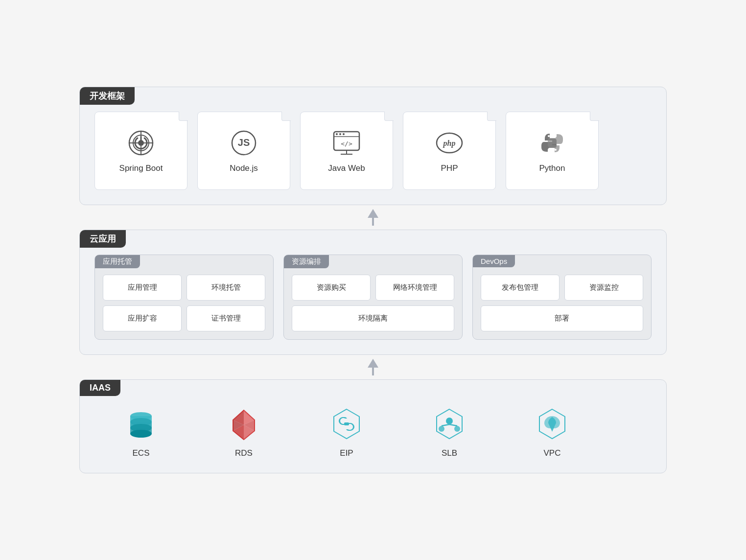 The width and height of the screenshot is (746, 560). Describe the element at coordinates (226, 318) in the screenshot. I see `cert-management-cell: 证书管理` at that location.